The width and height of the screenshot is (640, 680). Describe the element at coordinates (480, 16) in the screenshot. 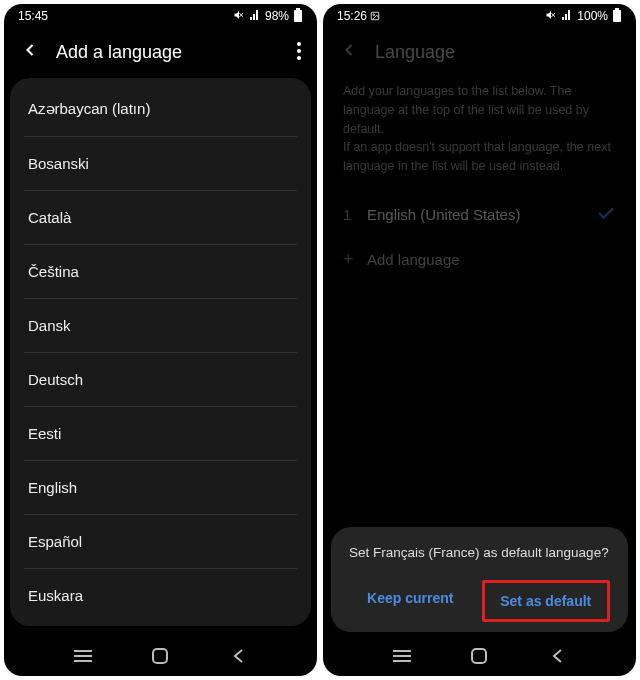

I see `status-bar: 15:26 100%` at that location.